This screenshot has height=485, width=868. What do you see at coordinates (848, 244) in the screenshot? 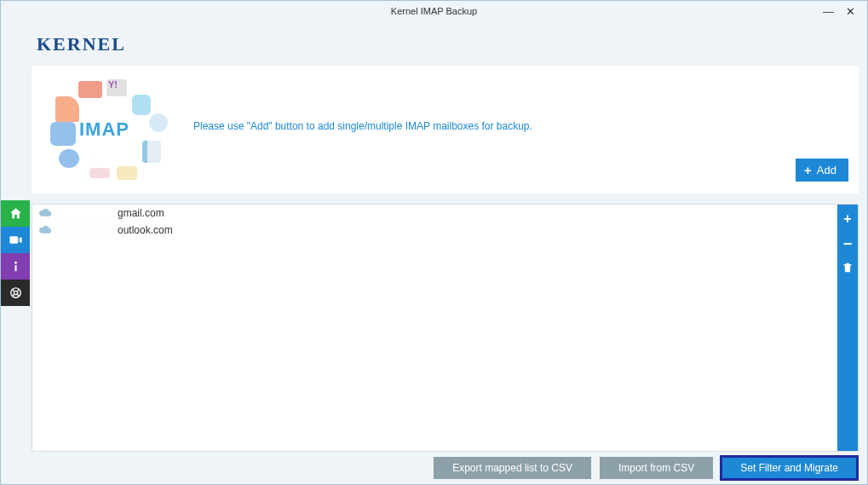
I see `list-remove-icon: −` at bounding box center [848, 244].